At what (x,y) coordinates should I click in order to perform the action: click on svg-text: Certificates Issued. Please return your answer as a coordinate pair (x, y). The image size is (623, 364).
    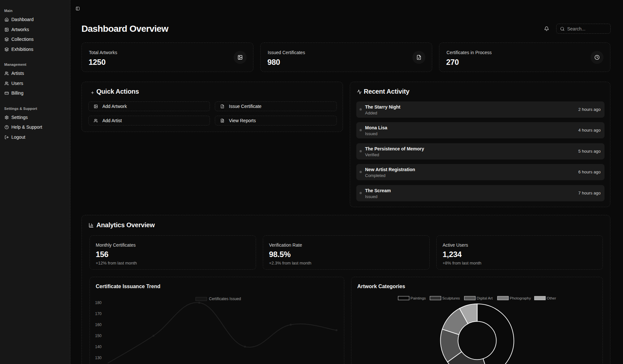
    Looking at the image, I should click on (225, 299).